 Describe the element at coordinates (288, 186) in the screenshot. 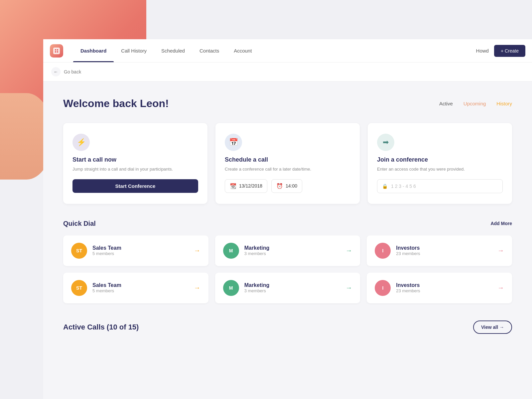

I see `date-time-row: 📆 13/12/2018 ⏰ 14:00` at that location.